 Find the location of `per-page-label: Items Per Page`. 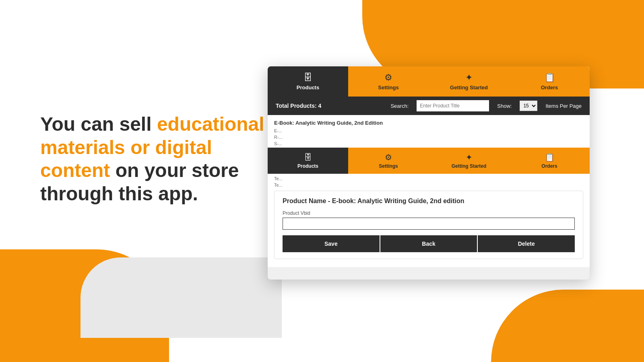

per-page-label: Items Per Page is located at coordinates (564, 106).